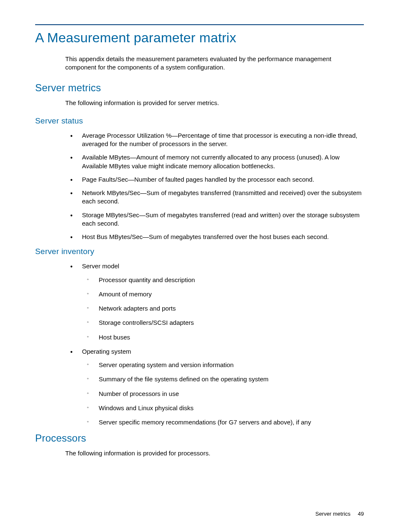  What do you see at coordinates (223, 394) in the screenshot?
I see `sub-list-item: Number of processors in use` at bounding box center [223, 394].